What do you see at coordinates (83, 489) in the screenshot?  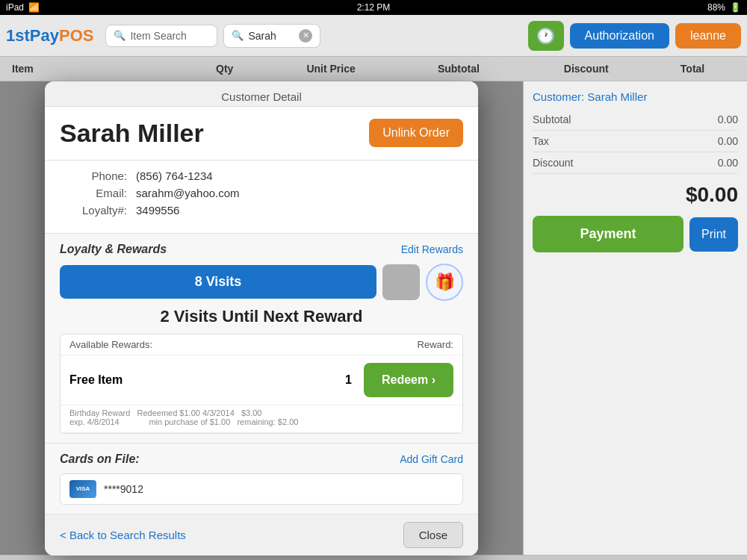 I see `card-icon: VISA` at bounding box center [83, 489].